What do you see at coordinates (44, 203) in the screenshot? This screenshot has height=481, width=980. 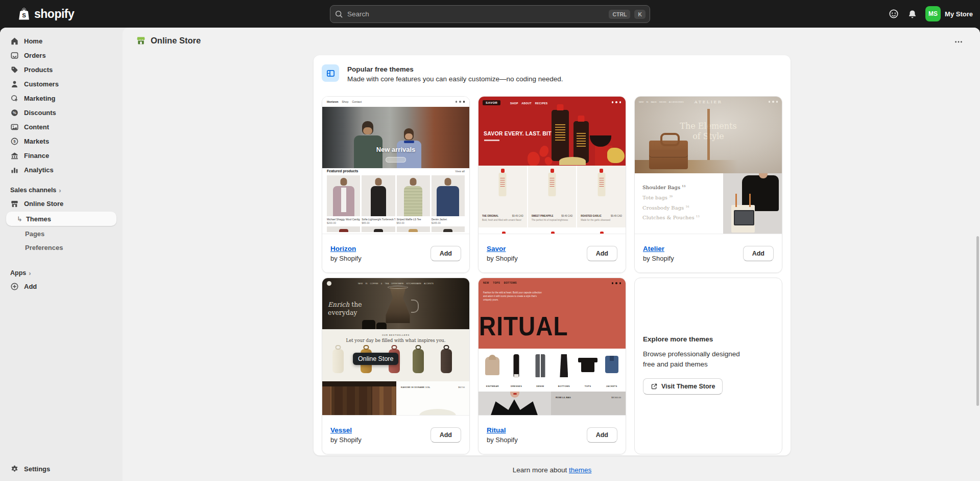 I see `sidebar-label: Online Store` at bounding box center [44, 203].